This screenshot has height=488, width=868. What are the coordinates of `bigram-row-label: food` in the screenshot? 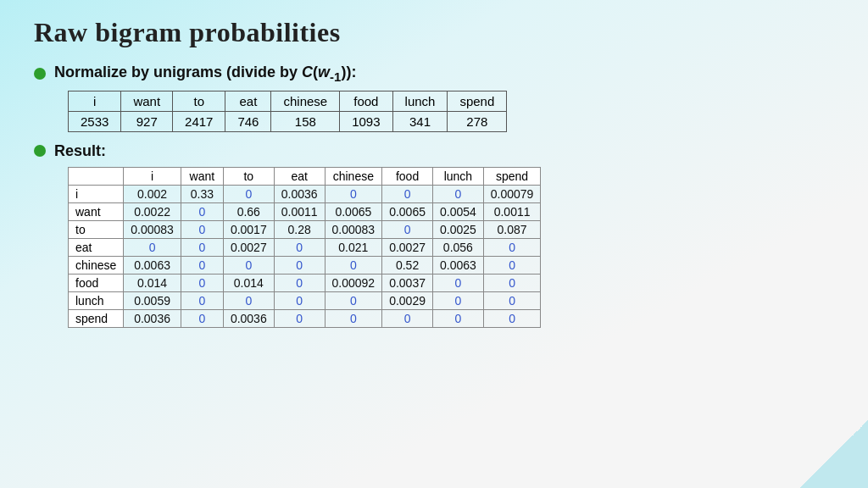 It's located at (97, 283).